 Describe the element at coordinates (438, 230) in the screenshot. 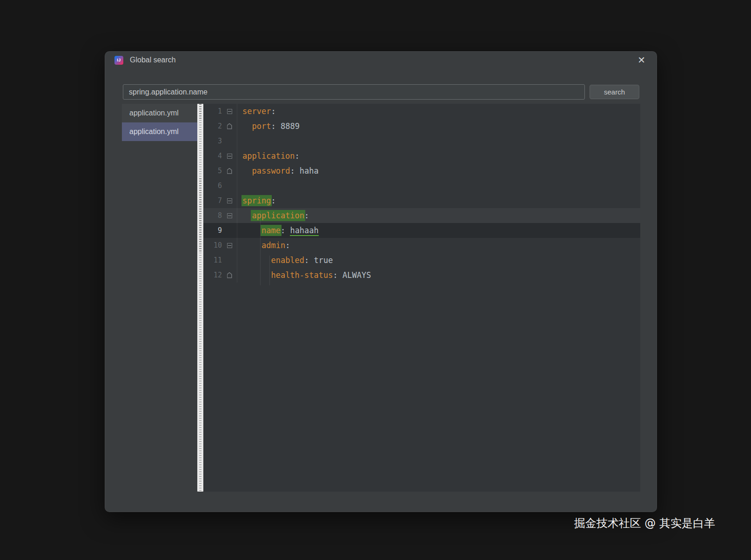

I see `code-text: name: hahaah` at that location.